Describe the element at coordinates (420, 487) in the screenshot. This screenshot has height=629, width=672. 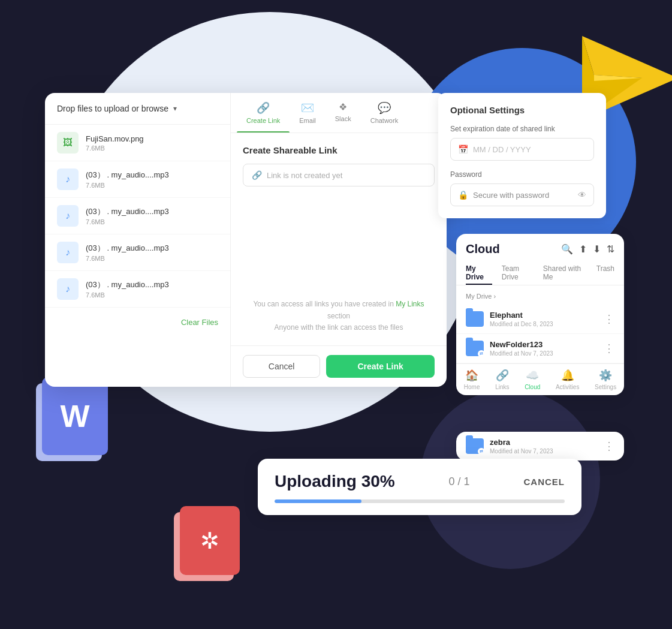
I see `upload-progress-panel: Uploading 30% 0 / 1 CANCEL` at that location.